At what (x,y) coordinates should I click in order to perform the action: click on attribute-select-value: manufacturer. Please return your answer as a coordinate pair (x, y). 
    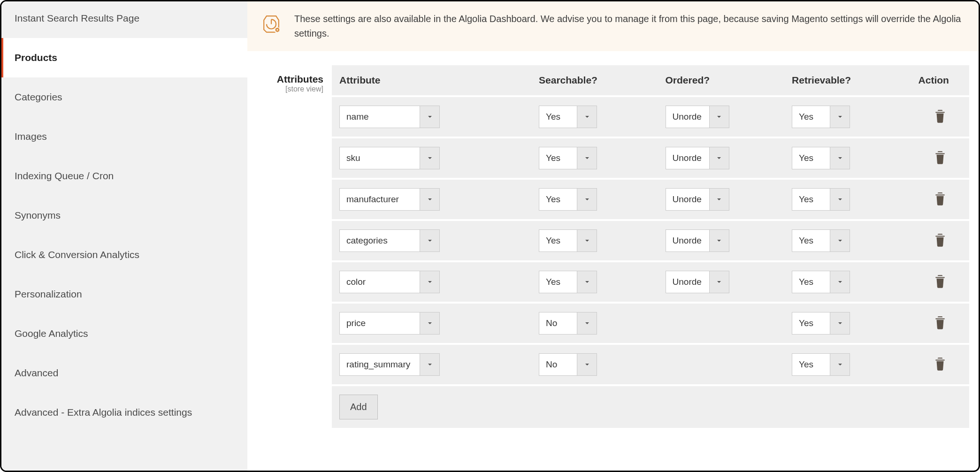
    Looking at the image, I should click on (380, 199).